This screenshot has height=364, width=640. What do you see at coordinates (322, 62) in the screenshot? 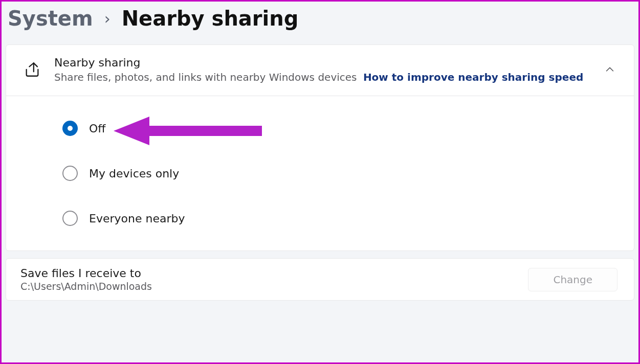
I see `panel-title: Nearby sharing` at bounding box center [322, 62].